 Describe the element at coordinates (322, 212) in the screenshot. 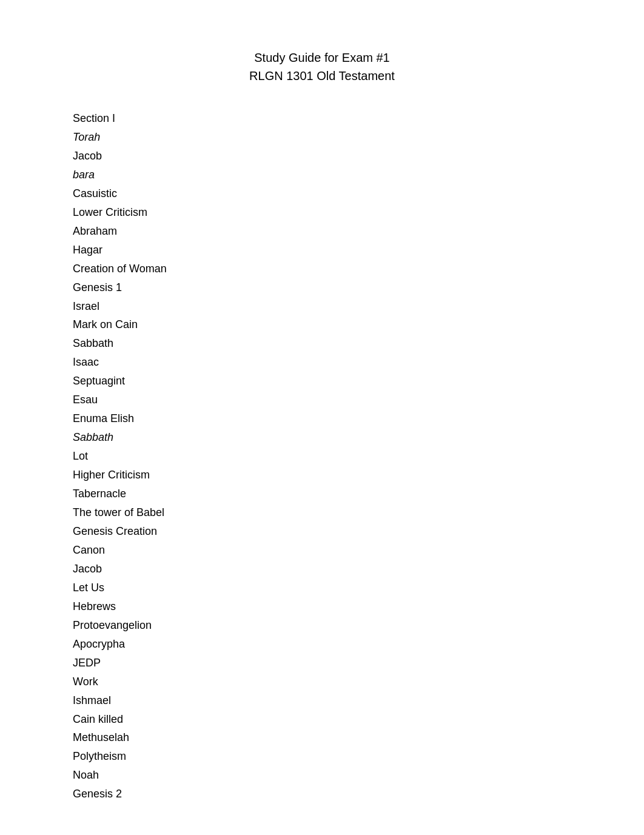

I see `list-item: Lower Criticism` at that location.